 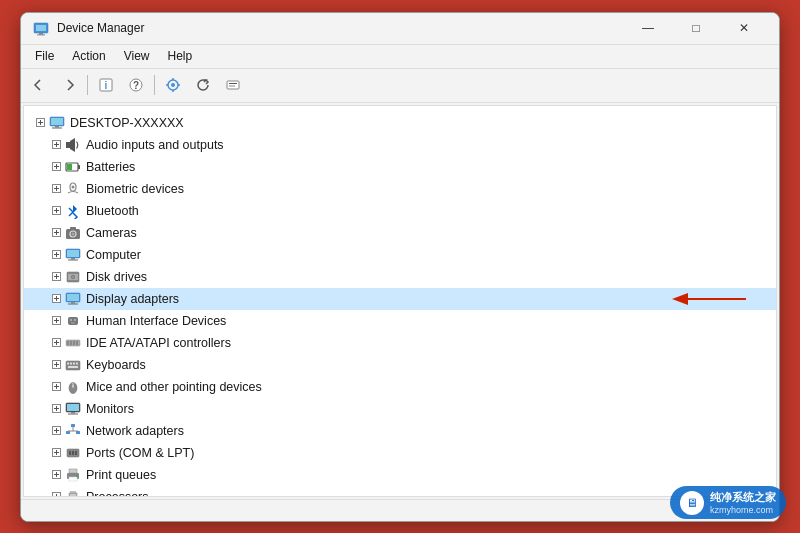 What do you see at coordinates (400, 431) in the screenshot?
I see `tree-item-network: Network adapters` at bounding box center [400, 431].